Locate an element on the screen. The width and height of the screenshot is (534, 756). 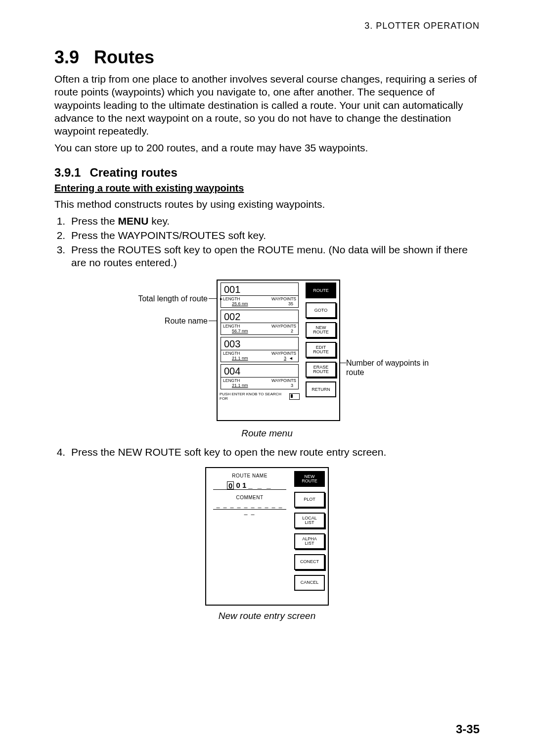
steps-list-cont: Press the NEW ROUTE soft key to open the… is located at coordinates (267, 452).